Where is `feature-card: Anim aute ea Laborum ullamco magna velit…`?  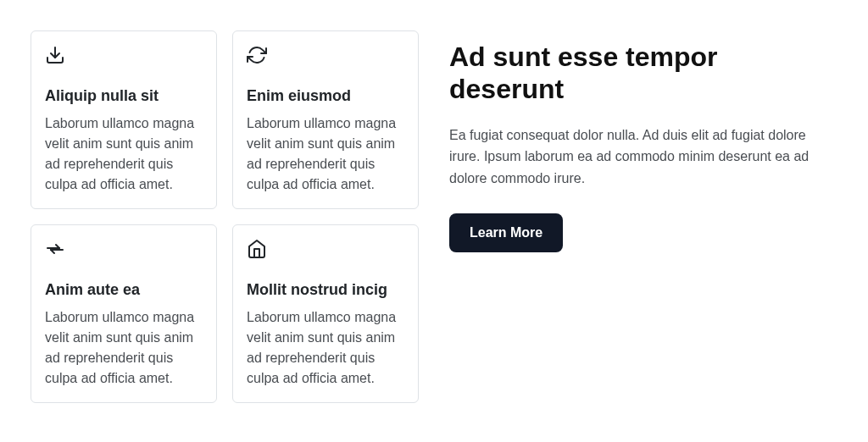
feature-card: Anim aute ea Laborum ullamco magna velit… is located at coordinates (124, 313).